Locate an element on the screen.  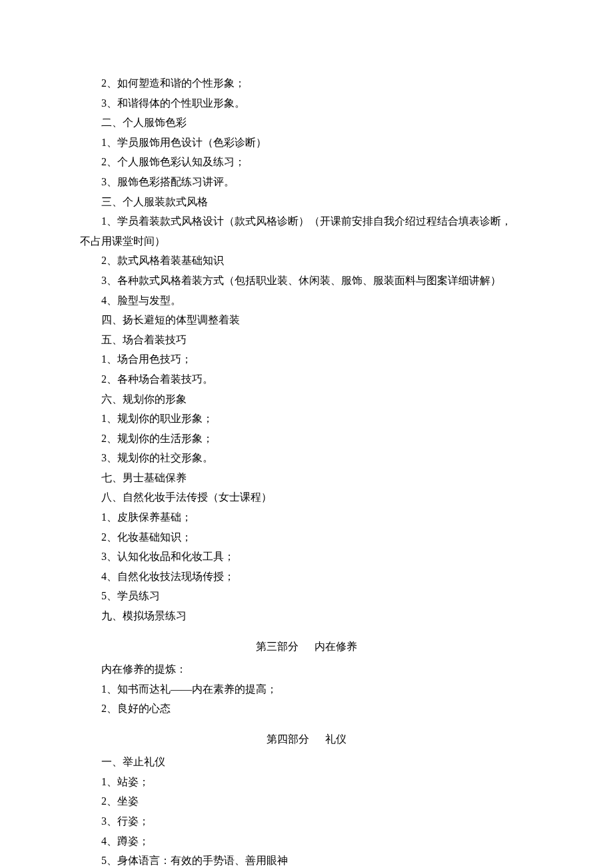
body-line: 1、学员服饰用色设计（色彩诊断） is located at coordinates (306, 143).